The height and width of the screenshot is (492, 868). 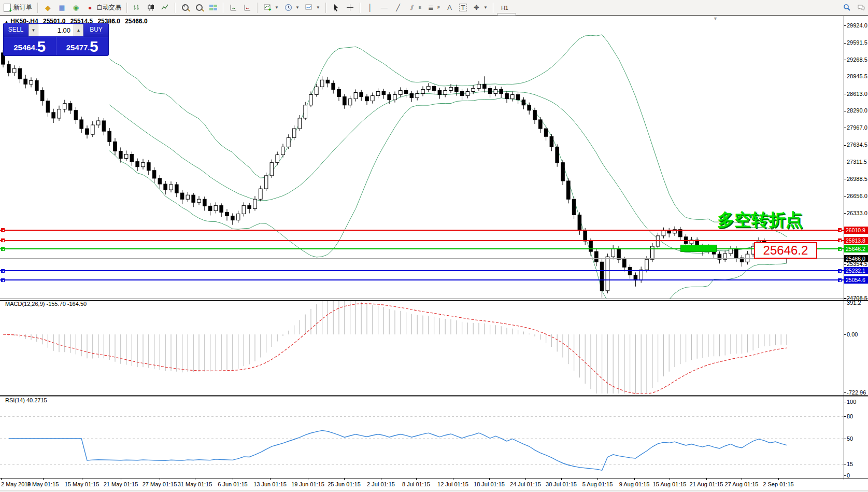 I want to click on chart-shift-button, so click(x=248, y=7).